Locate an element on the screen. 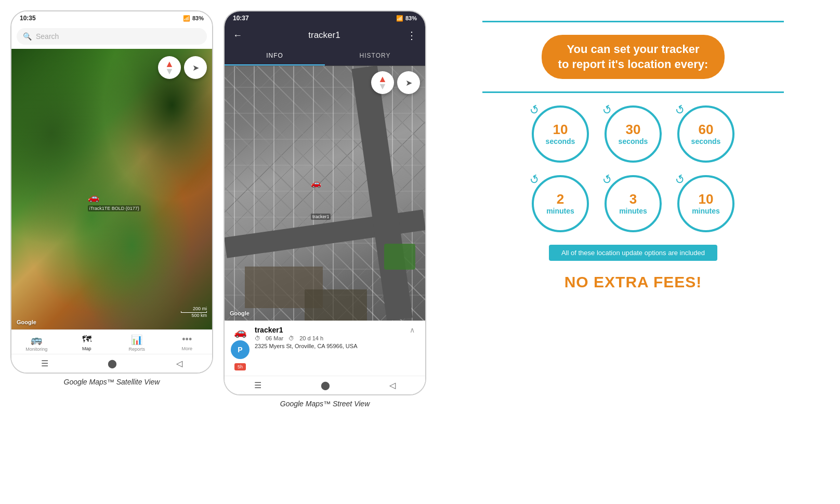  compass-button: ▲ ▼ is located at coordinates (169, 68).